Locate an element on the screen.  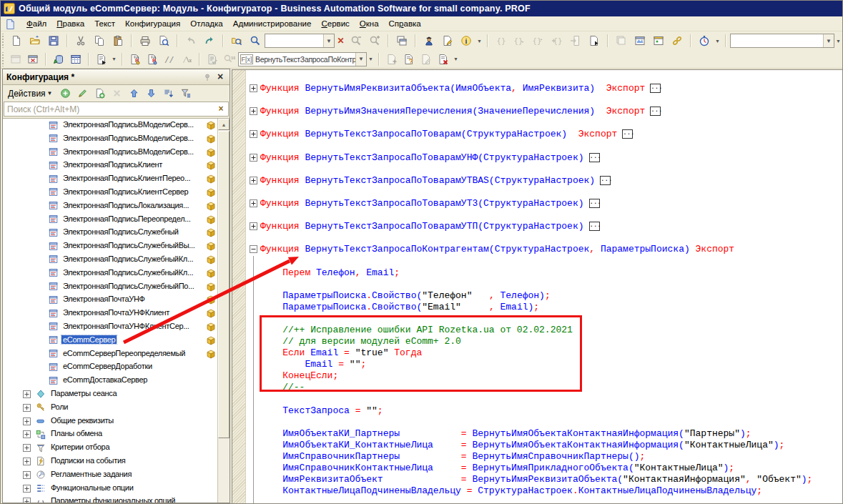
menu-сервис: Сервис is located at coordinates (335, 24).